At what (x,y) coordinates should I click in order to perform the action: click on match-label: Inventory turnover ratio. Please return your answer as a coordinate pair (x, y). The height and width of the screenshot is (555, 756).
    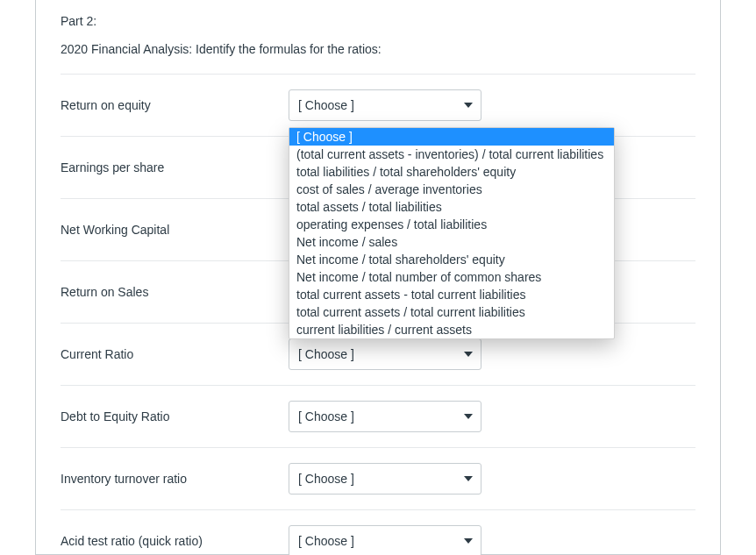
    Looking at the image, I should click on (175, 479).